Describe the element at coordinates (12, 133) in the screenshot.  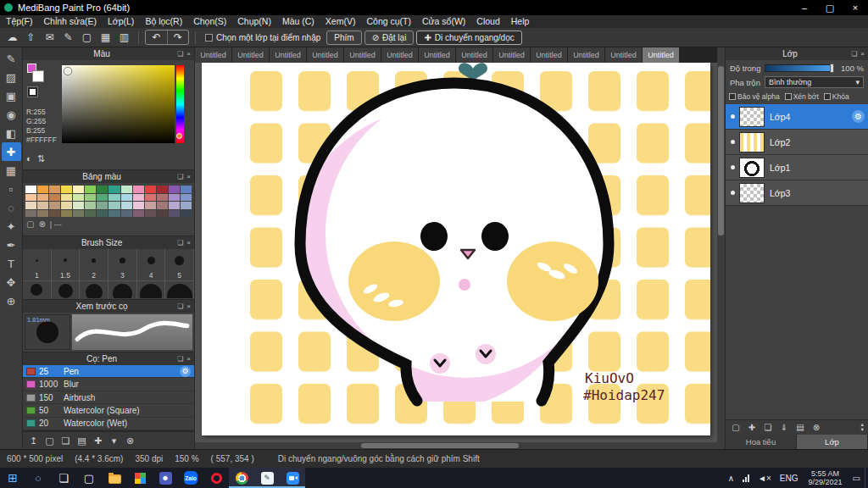
I see `tool-button: ◧` at that location.